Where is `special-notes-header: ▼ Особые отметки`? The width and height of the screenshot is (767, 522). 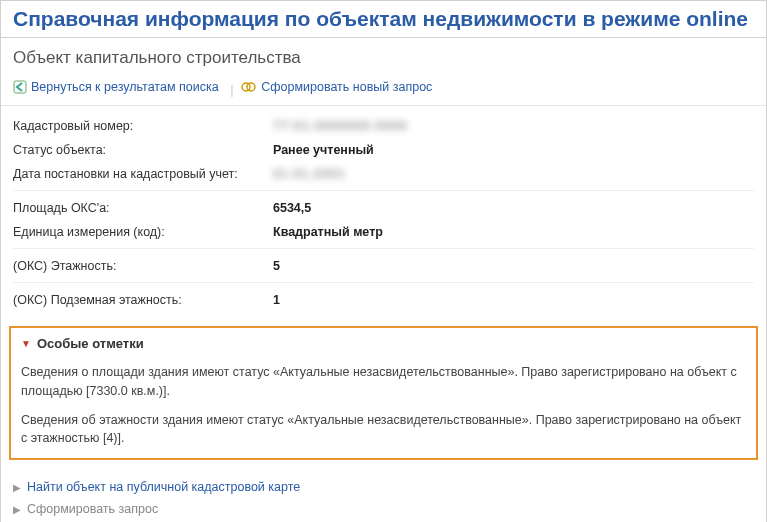 special-notes-header: ▼ Особые отметки is located at coordinates (384, 344).